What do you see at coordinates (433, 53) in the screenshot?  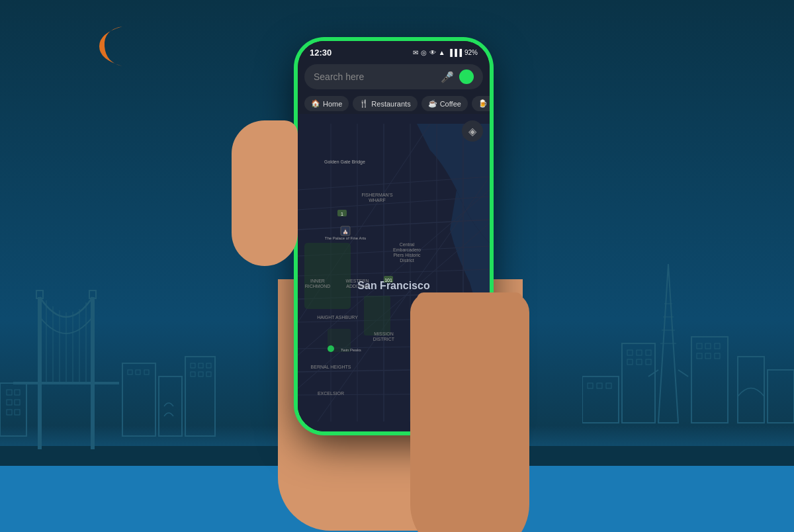 I see `eye-icon: 👁` at bounding box center [433, 53].